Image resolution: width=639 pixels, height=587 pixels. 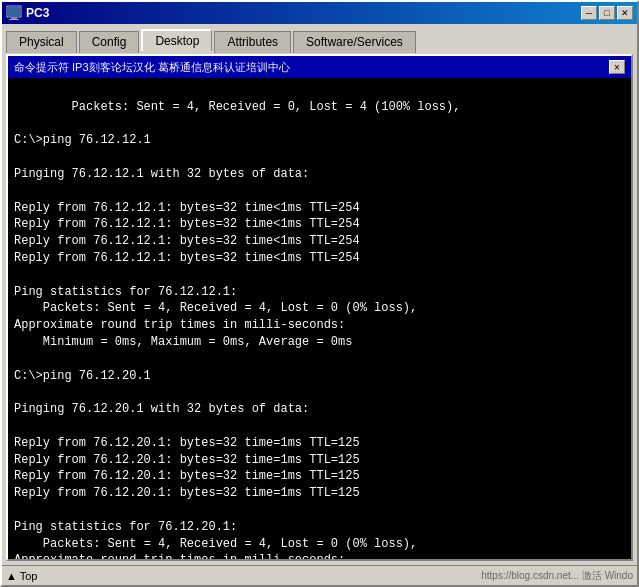 What do you see at coordinates (617, 67) in the screenshot?
I see `cmd-close-button: ×` at bounding box center [617, 67].